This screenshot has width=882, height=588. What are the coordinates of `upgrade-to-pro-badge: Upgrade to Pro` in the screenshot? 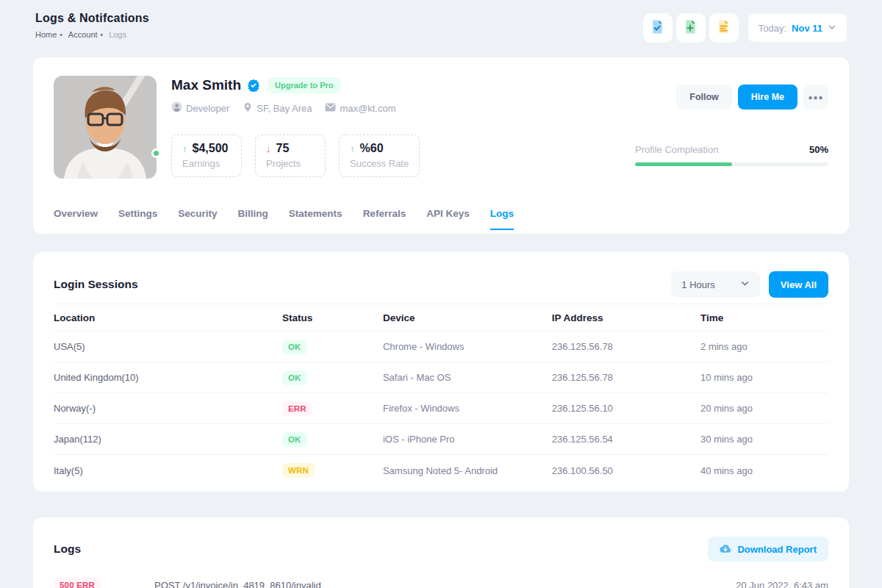 It's located at (304, 85).